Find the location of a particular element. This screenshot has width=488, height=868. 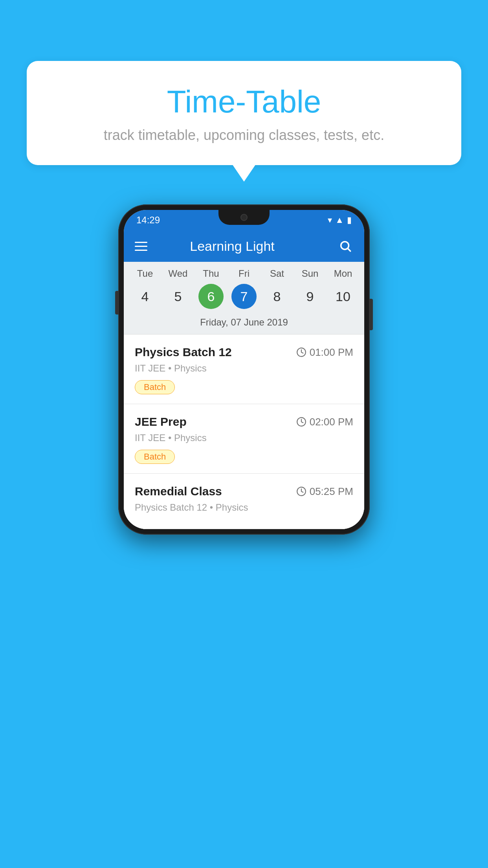

calendar-days-row: Tue Wed Thu Fri Sat Sun Mon is located at coordinates (244, 272).